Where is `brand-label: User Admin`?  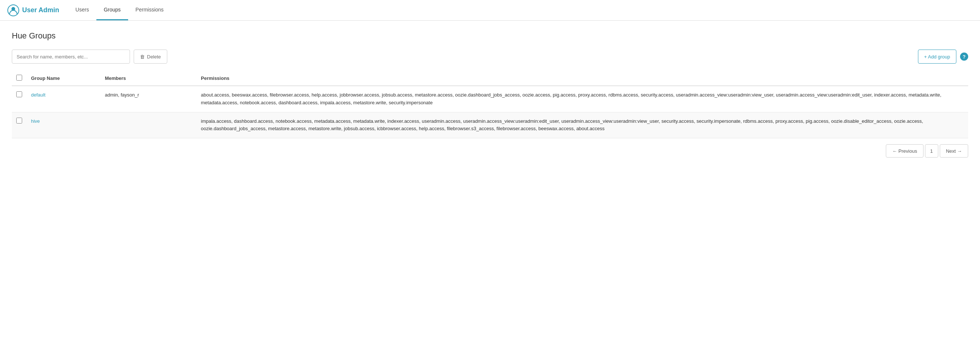
brand-label: User Admin is located at coordinates (40, 10).